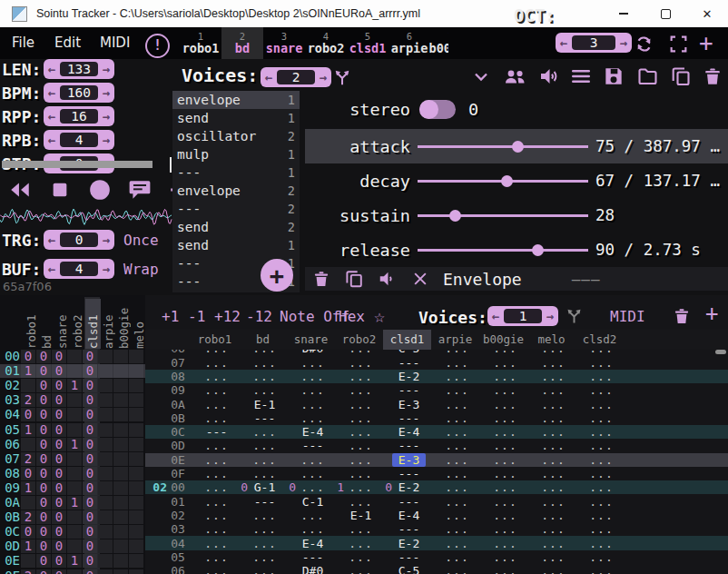  I want to click on menu-file: File, so click(24, 44).